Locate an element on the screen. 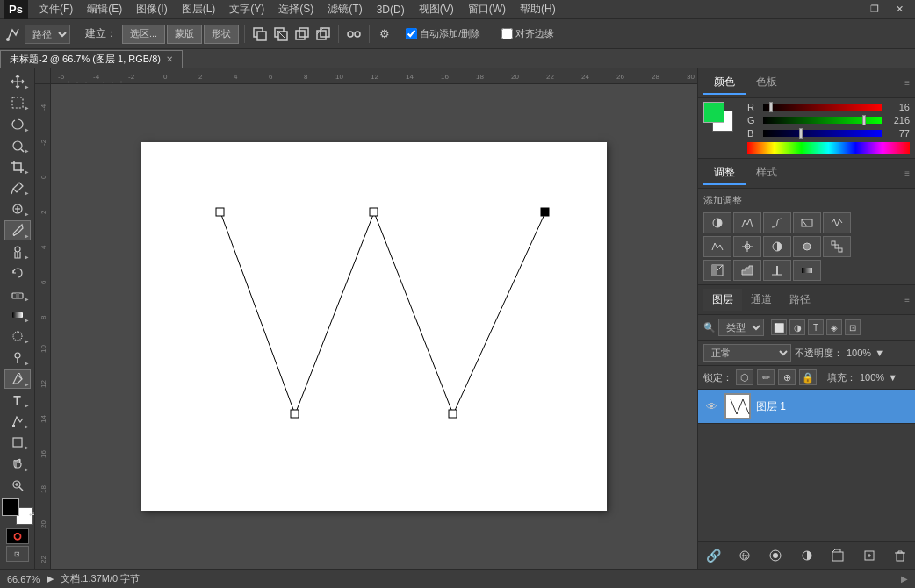  shape-button: 形状 is located at coordinates (221, 34).